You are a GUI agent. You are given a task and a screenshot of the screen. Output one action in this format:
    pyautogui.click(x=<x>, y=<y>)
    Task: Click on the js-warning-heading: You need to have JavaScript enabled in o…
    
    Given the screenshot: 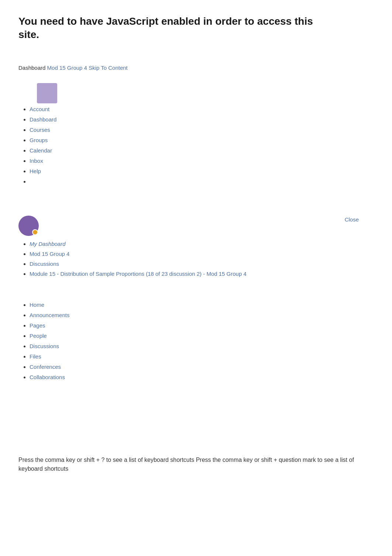 What is the action you would take?
    pyautogui.click(x=166, y=28)
    